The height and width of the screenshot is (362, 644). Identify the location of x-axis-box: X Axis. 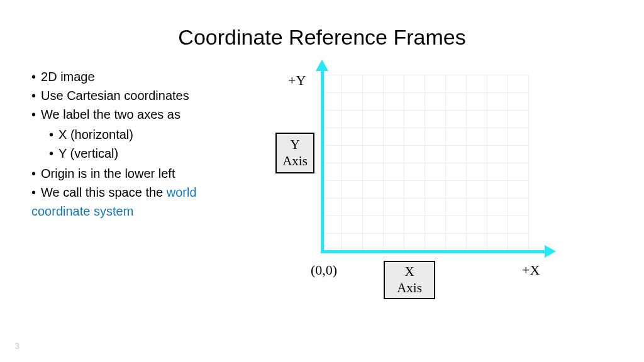
(409, 280).